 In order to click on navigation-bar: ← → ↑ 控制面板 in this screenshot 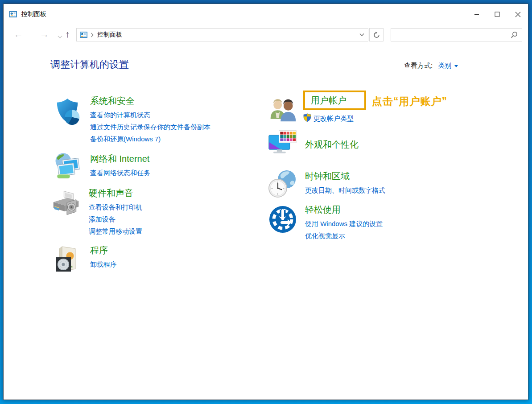, I will do `click(266, 35)`.